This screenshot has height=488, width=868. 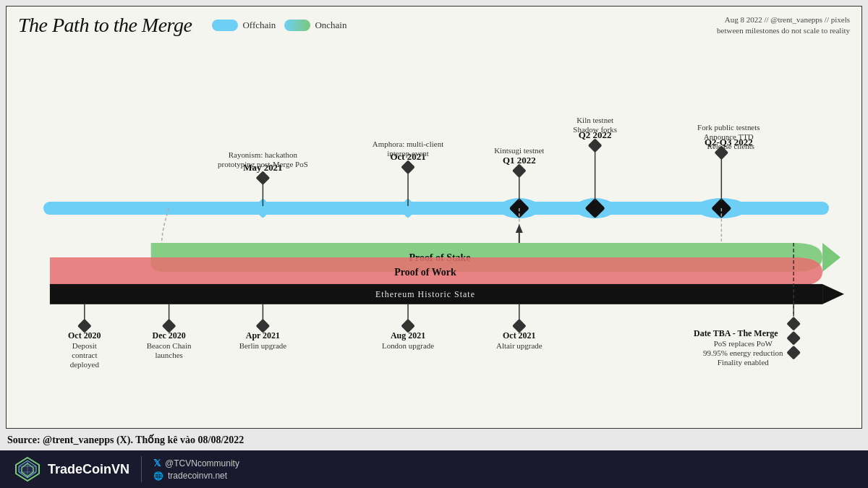 What do you see at coordinates (519, 160) in the screenshot?
I see `svg-text: Q1 2022` at bounding box center [519, 160].